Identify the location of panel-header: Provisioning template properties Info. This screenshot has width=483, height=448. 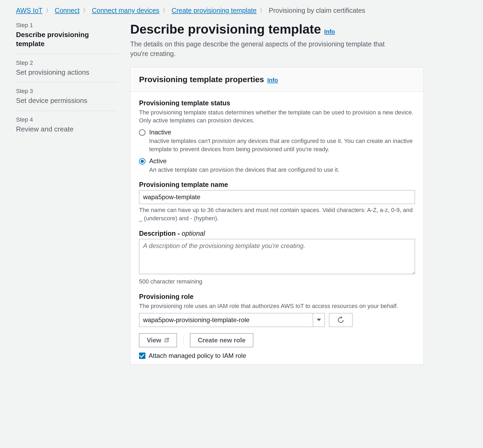
(277, 79).